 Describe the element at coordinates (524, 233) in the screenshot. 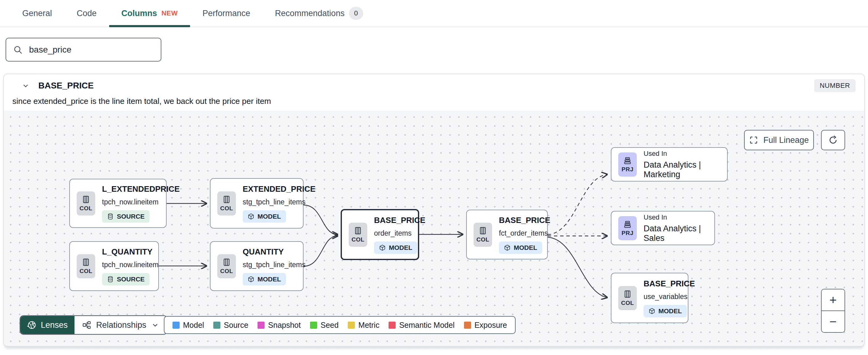

I see `node-subtitle: fct_order_items` at that location.